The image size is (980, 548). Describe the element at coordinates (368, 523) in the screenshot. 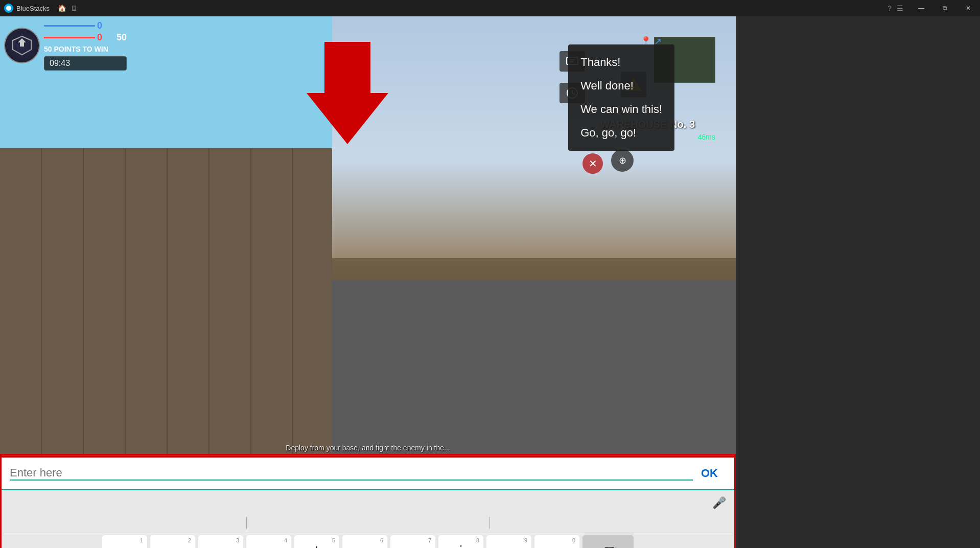

I see `suggestion-row` at that location.